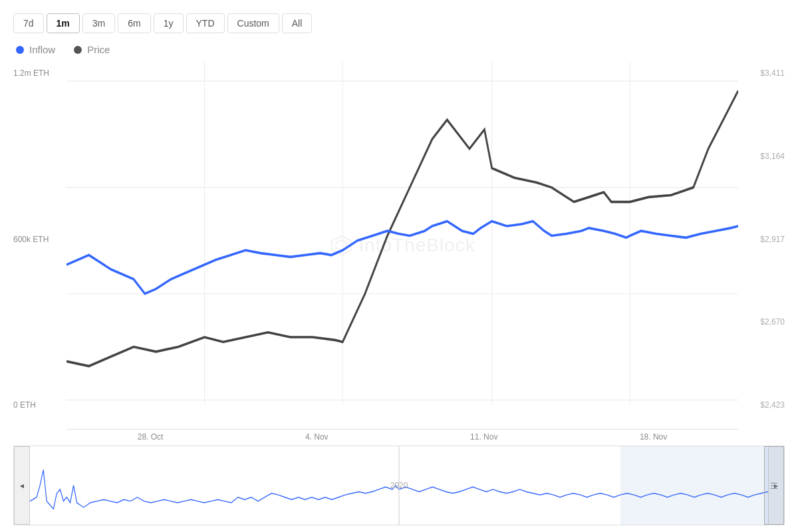 This screenshot has height=532, width=798. Describe the element at coordinates (169, 23) in the screenshot. I see `btn-1y: 1y` at that location.